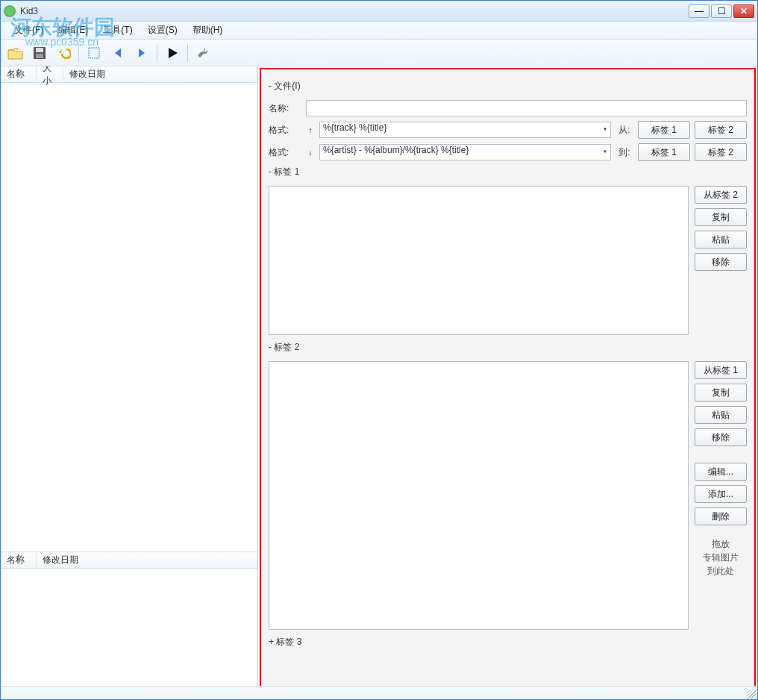  What do you see at coordinates (479, 260) in the screenshot?
I see `tag1-fields-box` at bounding box center [479, 260].